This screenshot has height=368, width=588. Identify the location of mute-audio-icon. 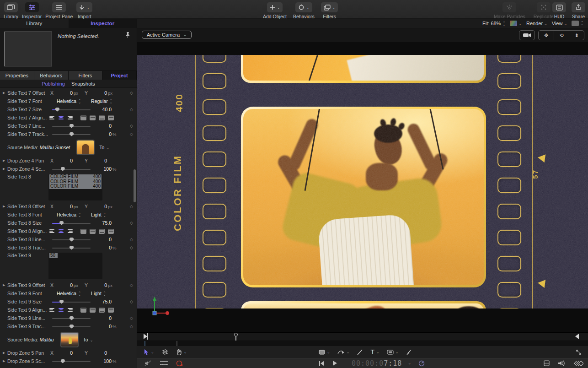
(148, 363).